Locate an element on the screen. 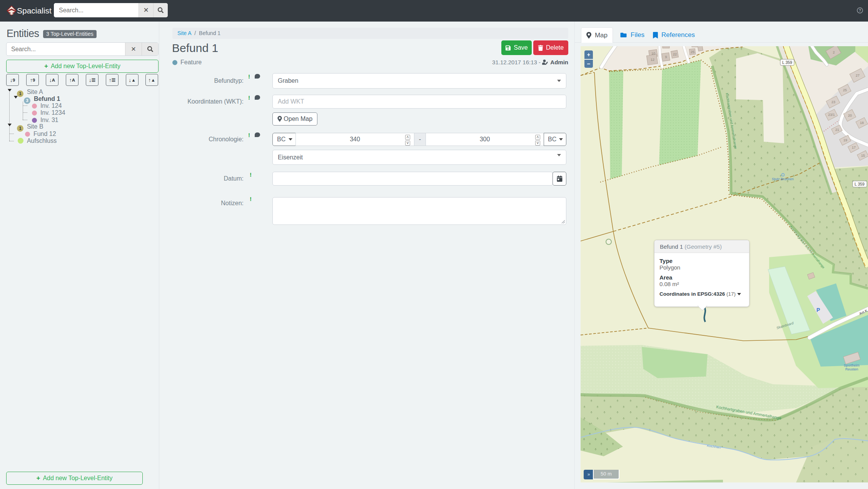 The height and width of the screenshot is (489, 868). svg-text: 23/1 is located at coordinates (831, 115).